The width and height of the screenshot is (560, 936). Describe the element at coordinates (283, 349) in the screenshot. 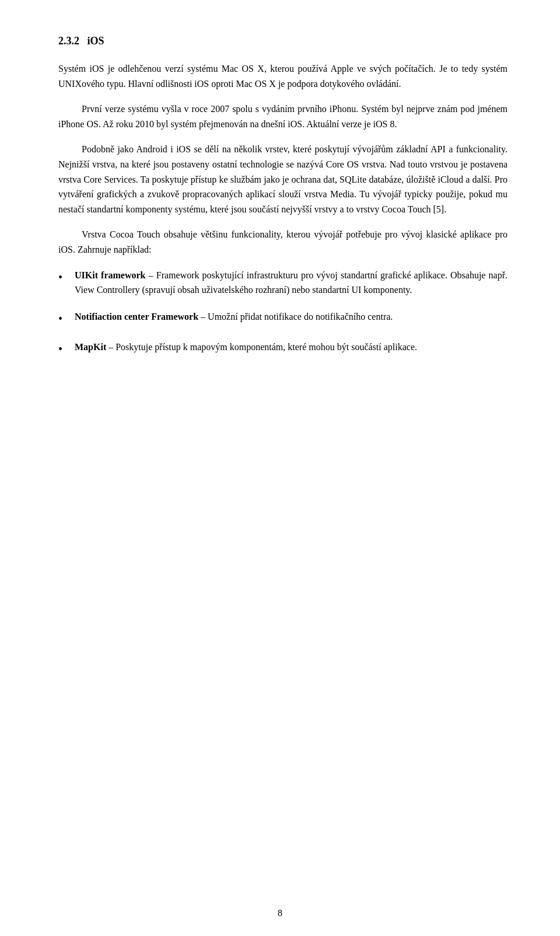

I see `list-item: • MapKit – Poskytuje přístup k mapovým k…` at that location.